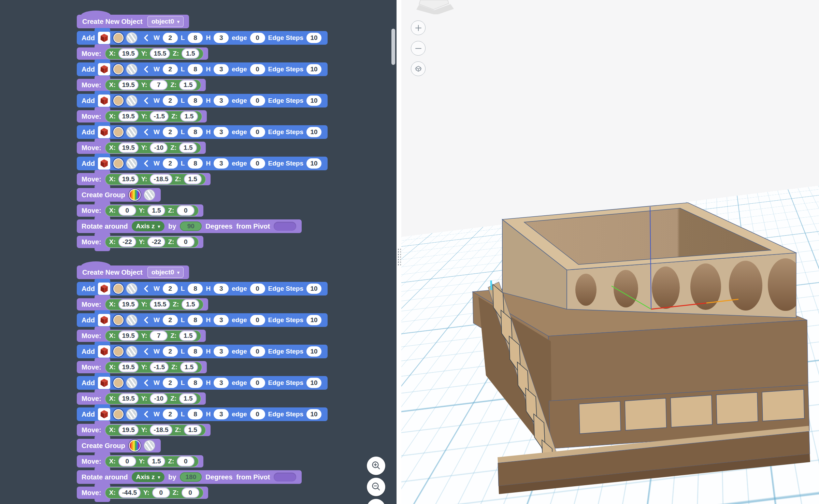  I want to click on move-block: Move:X:19.5Y:-10Z:1.5, so click(141, 399).